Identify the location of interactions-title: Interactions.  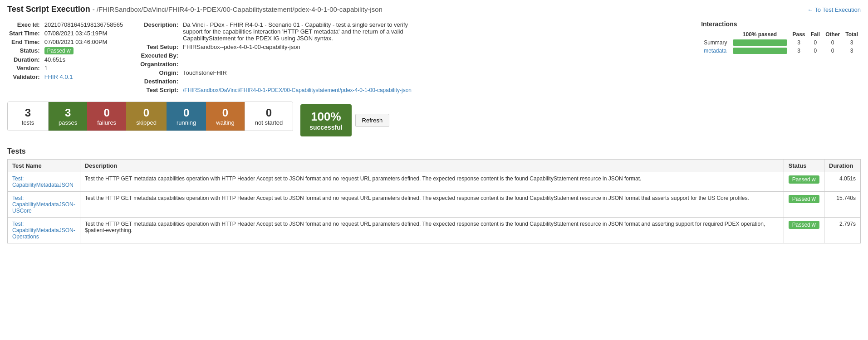
(781, 24).